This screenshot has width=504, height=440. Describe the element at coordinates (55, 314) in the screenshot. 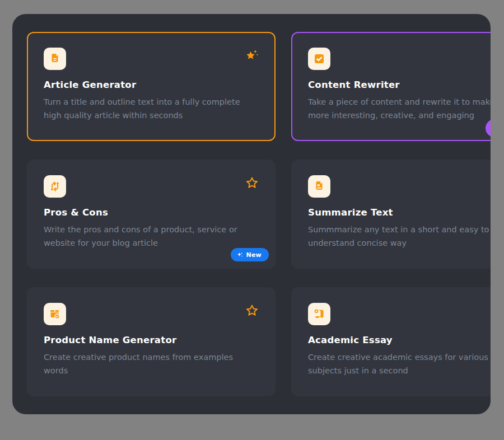

I see `product-box-check-icon` at that location.